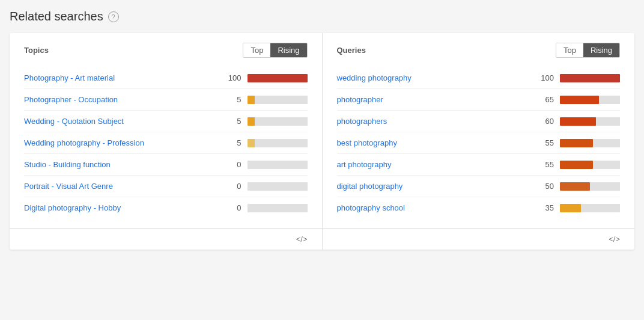  Describe the element at coordinates (166, 122) in the screenshot. I see `table-row: Wedding - Quotation Subject5` at that location.